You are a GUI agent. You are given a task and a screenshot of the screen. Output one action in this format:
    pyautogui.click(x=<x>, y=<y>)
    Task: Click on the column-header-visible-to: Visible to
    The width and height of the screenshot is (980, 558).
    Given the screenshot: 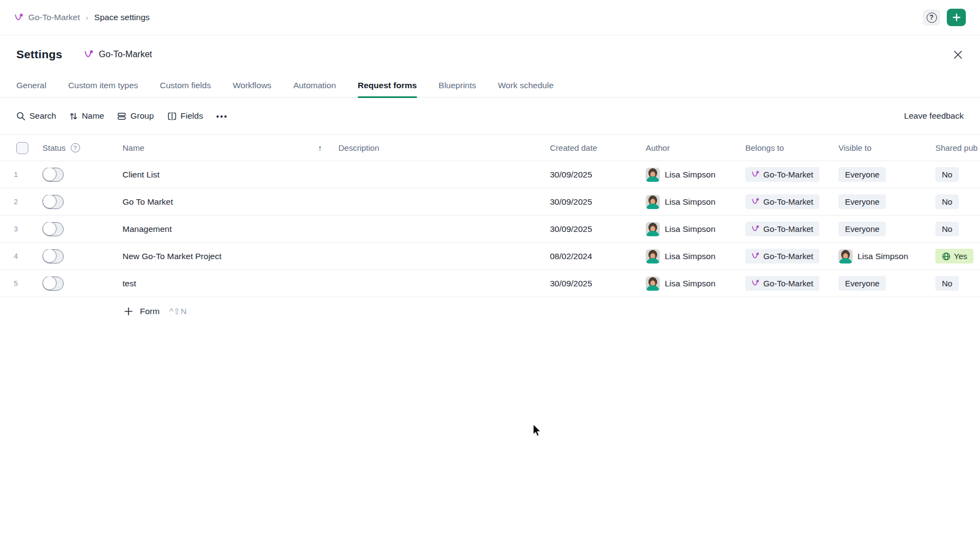 What is the action you would take?
    pyautogui.click(x=855, y=148)
    